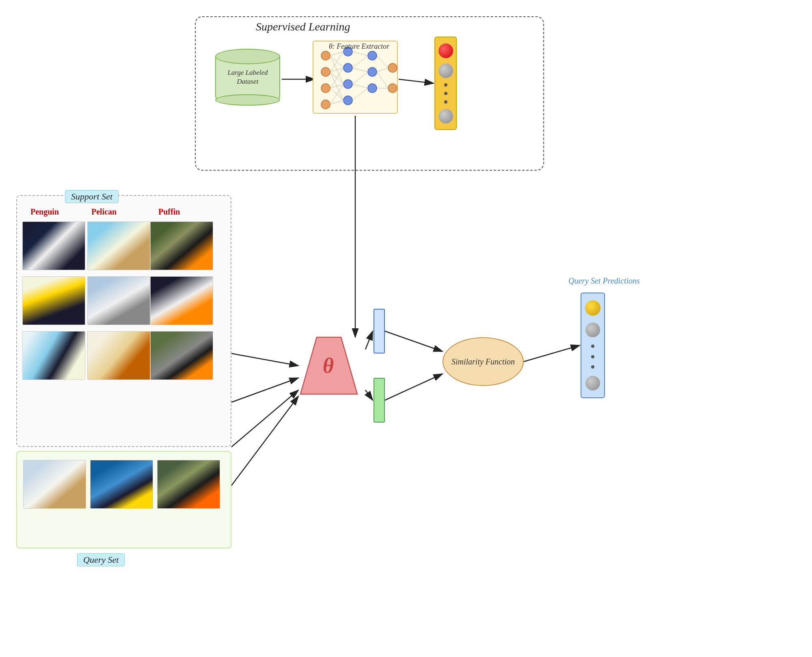 The width and height of the screenshot is (812, 657). What do you see at coordinates (169, 212) in the screenshot?
I see `cat-puffin-label: Puffin` at bounding box center [169, 212].